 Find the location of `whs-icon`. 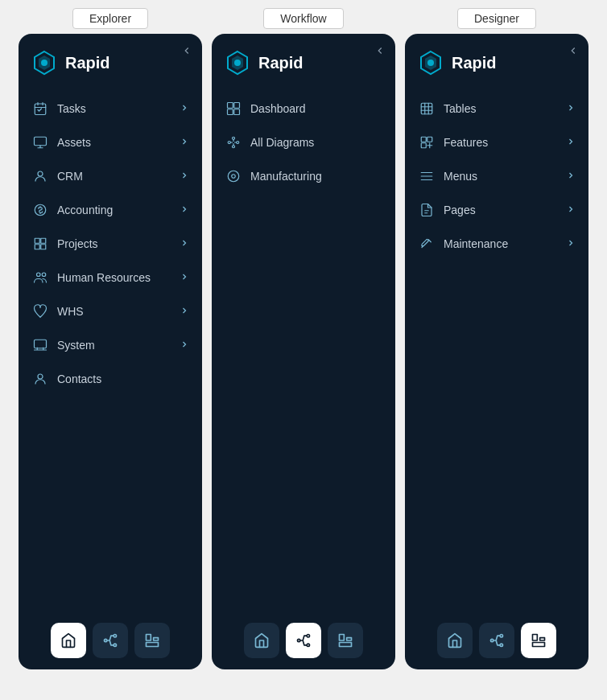

whs-icon is located at coordinates (40, 311).